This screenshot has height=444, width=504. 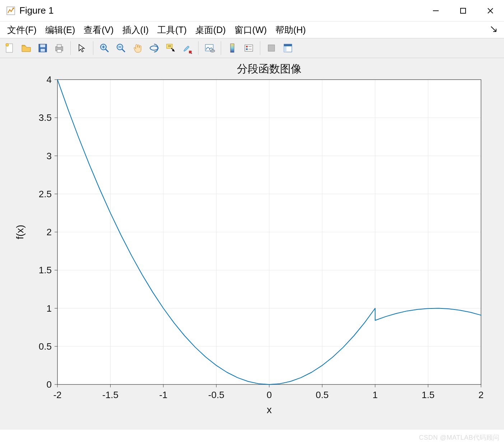 I want to click on window-title: Figure 1, so click(x=37, y=11).